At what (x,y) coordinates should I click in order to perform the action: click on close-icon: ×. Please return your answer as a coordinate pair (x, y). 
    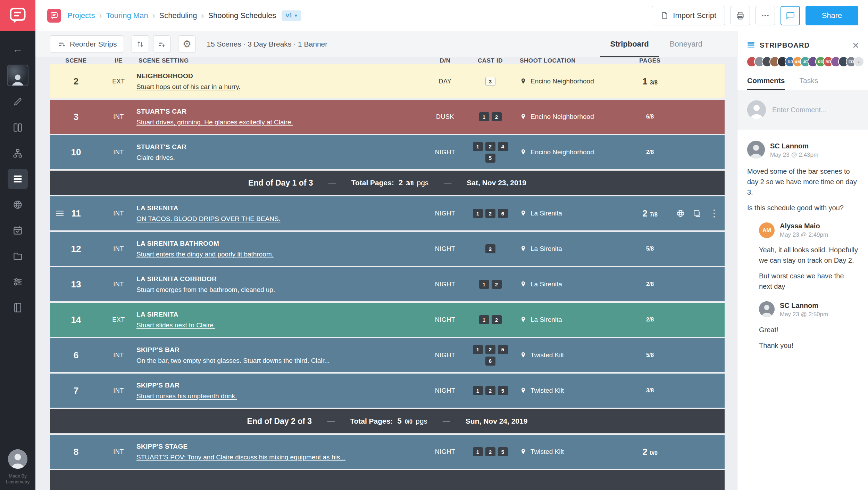
    Looking at the image, I should click on (856, 45).